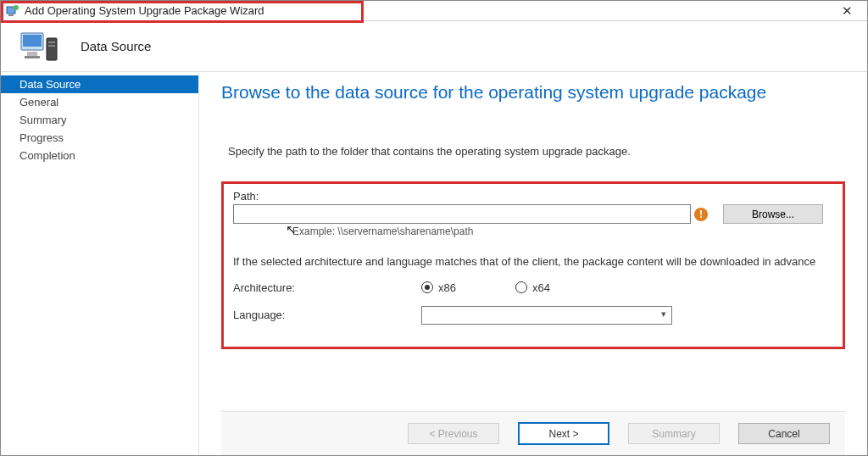  I want to click on language-label: Language:, so click(327, 315).